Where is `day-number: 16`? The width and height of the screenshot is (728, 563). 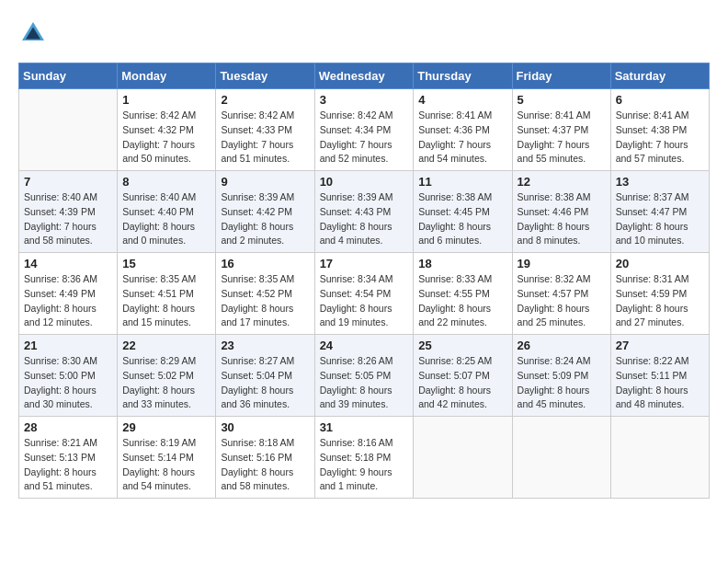
day-number: 16 is located at coordinates (265, 263).